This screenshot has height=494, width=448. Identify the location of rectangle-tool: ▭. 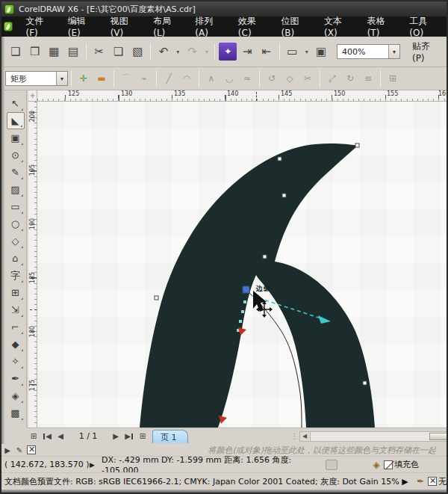
(16, 206).